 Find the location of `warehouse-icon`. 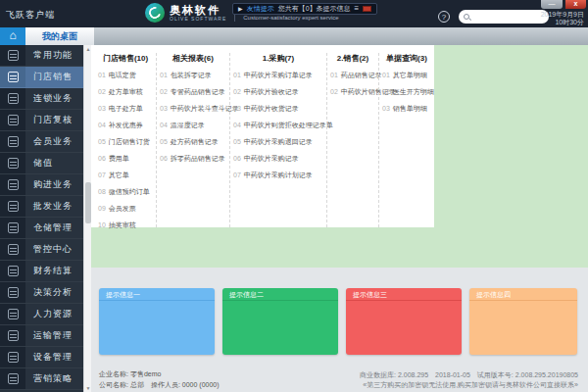

warehouse-icon is located at coordinates (14, 227).